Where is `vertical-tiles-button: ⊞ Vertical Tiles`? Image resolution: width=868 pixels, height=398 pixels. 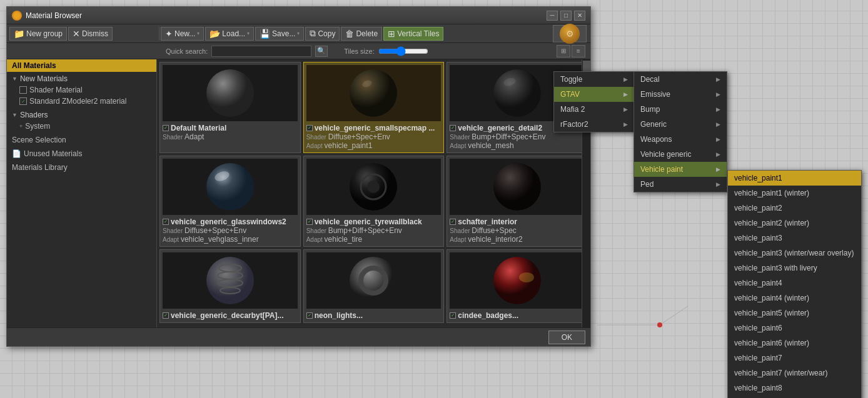
vertical-tiles-button: ⊞ Vertical Tiles is located at coordinates (413, 34).